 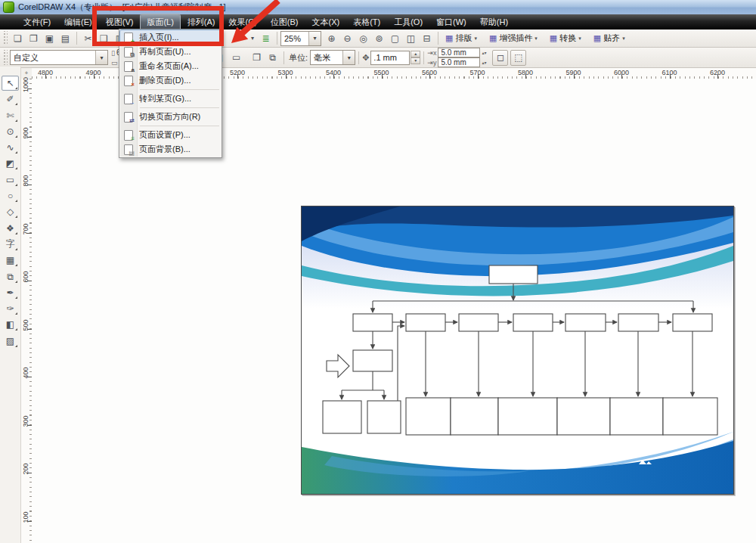 What do you see at coordinates (79, 23) in the screenshot?
I see `menubar-item: 编辑(E)` at bounding box center [79, 23].